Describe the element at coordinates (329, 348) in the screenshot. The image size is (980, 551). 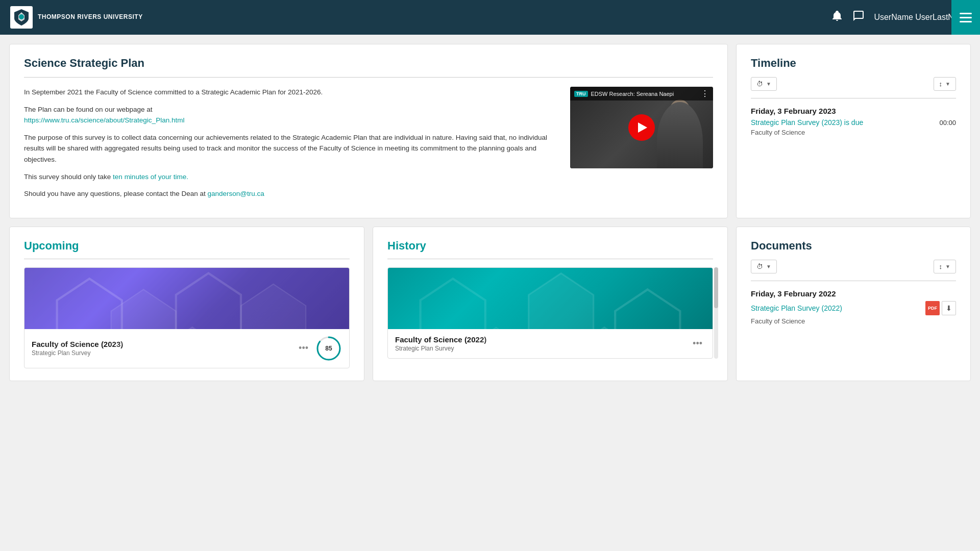
I see `progress-value: 85` at that location.